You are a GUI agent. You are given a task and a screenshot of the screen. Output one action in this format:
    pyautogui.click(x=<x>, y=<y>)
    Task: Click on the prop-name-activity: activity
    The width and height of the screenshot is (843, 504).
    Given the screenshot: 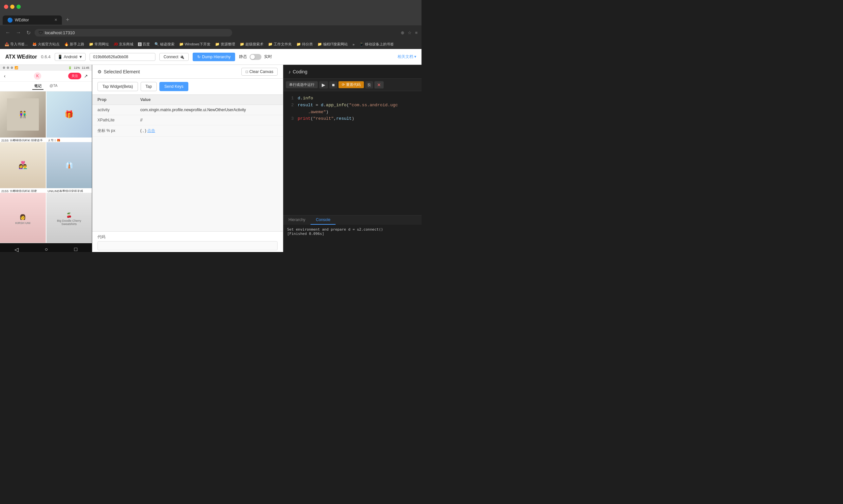 What is the action you would take?
    pyautogui.click(x=114, y=110)
    